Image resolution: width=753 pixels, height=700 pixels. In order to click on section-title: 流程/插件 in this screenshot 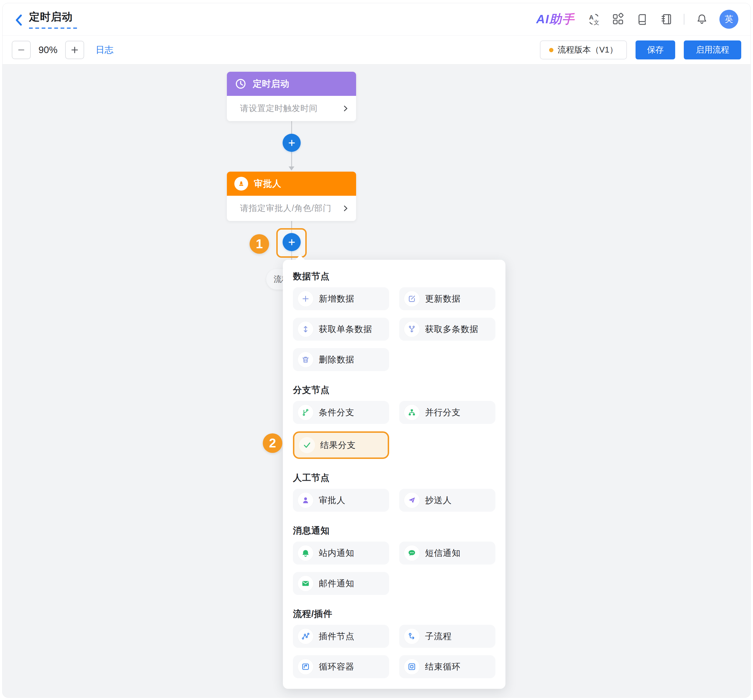, I will do `click(394, 614)`.